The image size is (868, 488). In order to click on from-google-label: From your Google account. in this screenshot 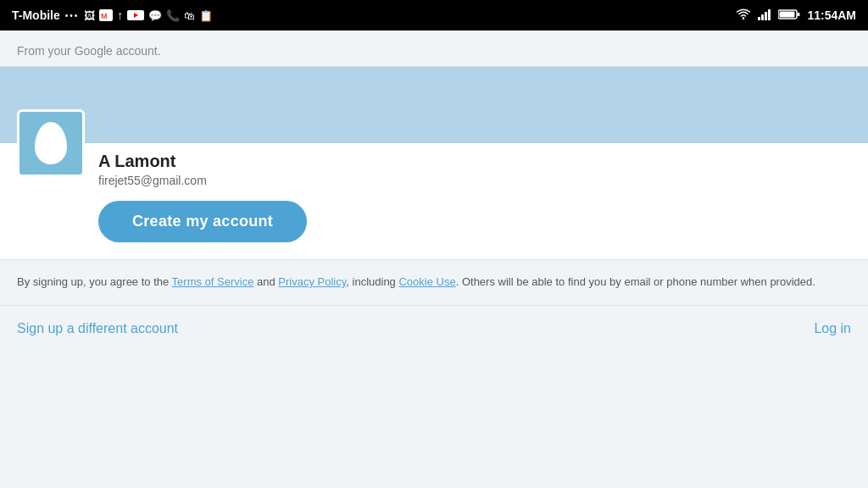, I will do `click(434, 48)`.